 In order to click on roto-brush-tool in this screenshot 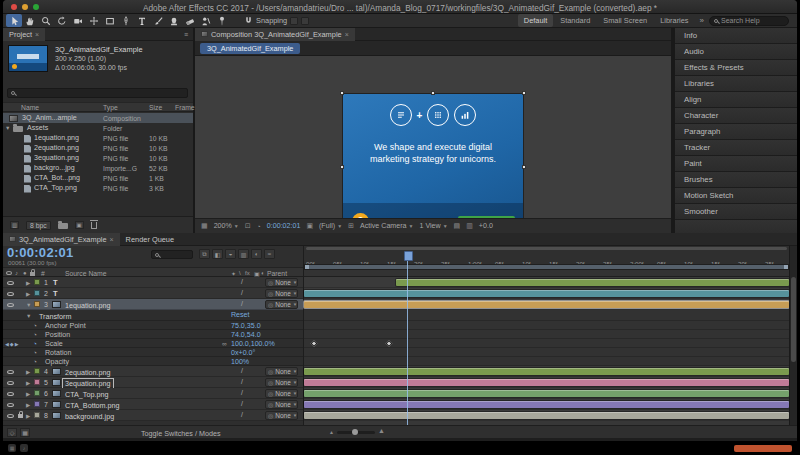, I will do `click(206, 20)`.